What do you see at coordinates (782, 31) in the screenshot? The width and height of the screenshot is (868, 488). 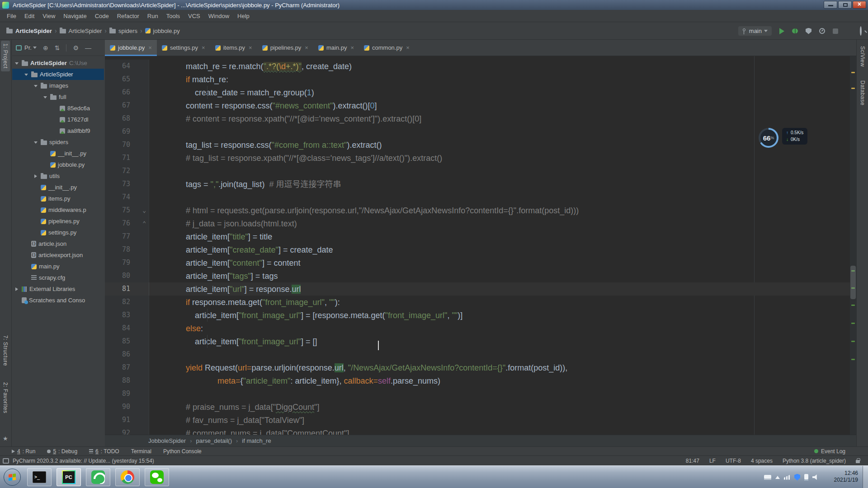 I see `run-button` at bounding box center [782, 31].